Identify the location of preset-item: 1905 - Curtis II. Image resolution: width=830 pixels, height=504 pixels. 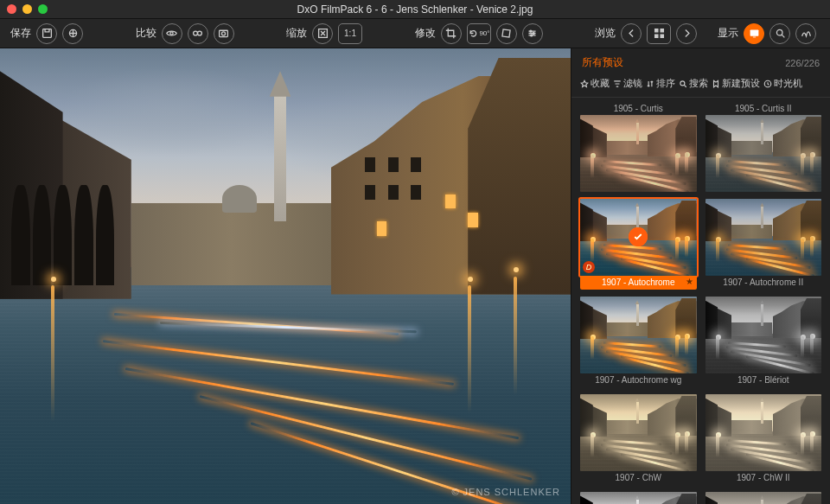
(764, 147).